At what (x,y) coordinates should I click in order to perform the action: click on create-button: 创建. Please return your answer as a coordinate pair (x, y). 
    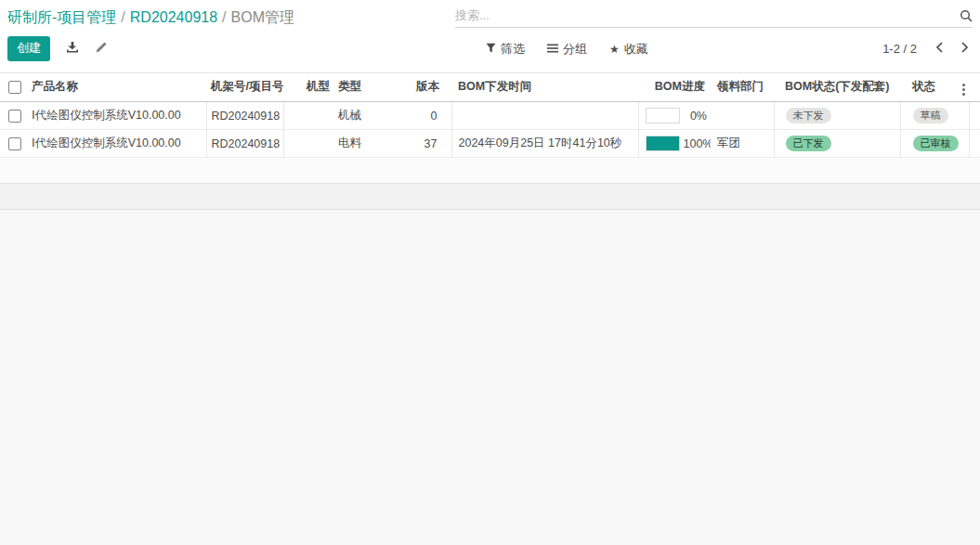
    Looking at the image, I should click on (29, 48).